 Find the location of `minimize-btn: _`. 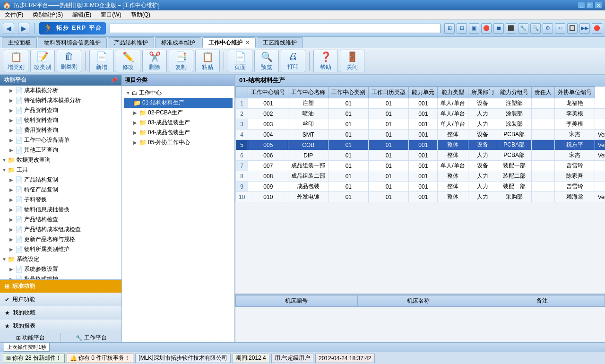

minimize-btn: _ is located at coordinates (581, 5).